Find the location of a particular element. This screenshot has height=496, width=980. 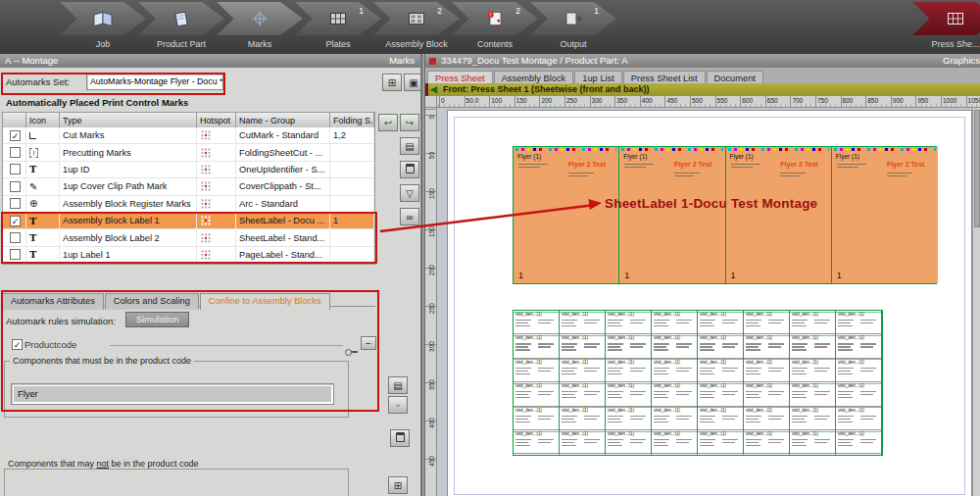

pick-component-button: ▫ is located at coordinates (398, 405).